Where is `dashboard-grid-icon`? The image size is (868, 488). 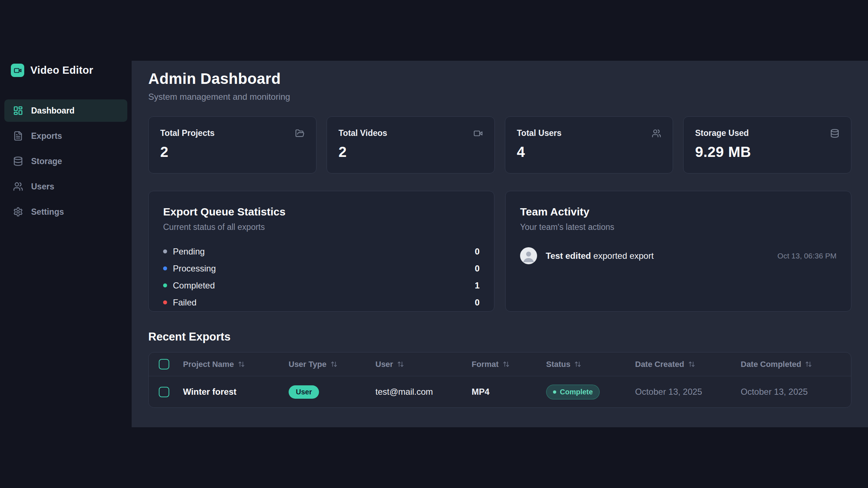 dashboard-grid-icon is located at coordinates (18, 111).